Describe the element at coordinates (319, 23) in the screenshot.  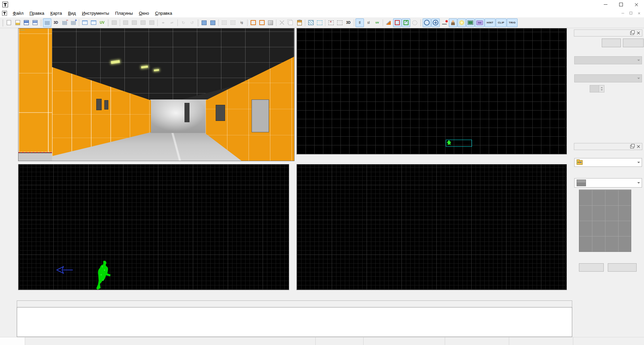
I see `cordon-edit-button` at that location.